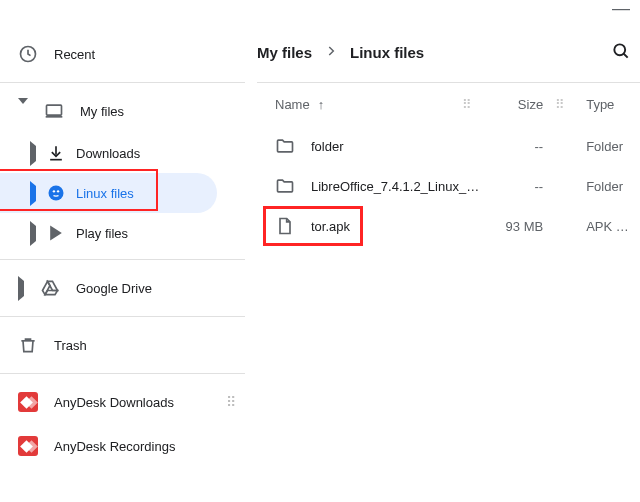 This screenshot has width=640, height=502. I want to click on sidebar-label: My files, so click(102, 112).